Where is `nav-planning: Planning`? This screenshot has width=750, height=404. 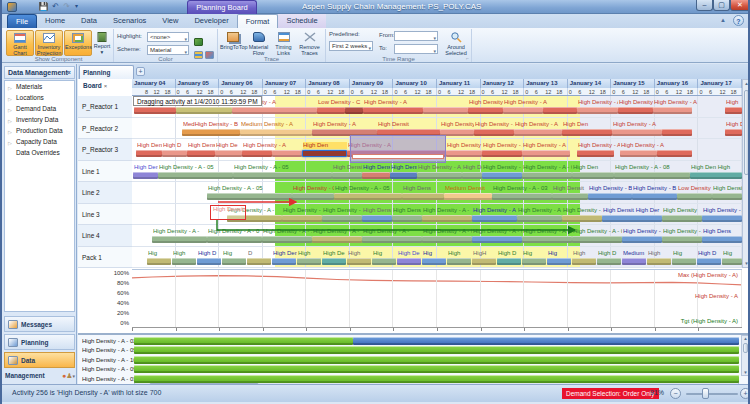 nav-planning: Planning is located at coordinates (40, 342).